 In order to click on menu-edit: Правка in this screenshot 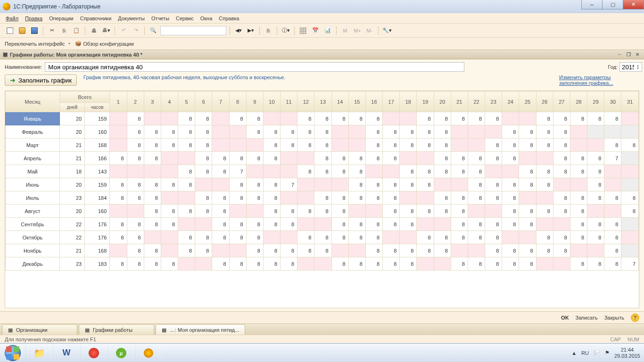, I will do `click(34, 18)`.